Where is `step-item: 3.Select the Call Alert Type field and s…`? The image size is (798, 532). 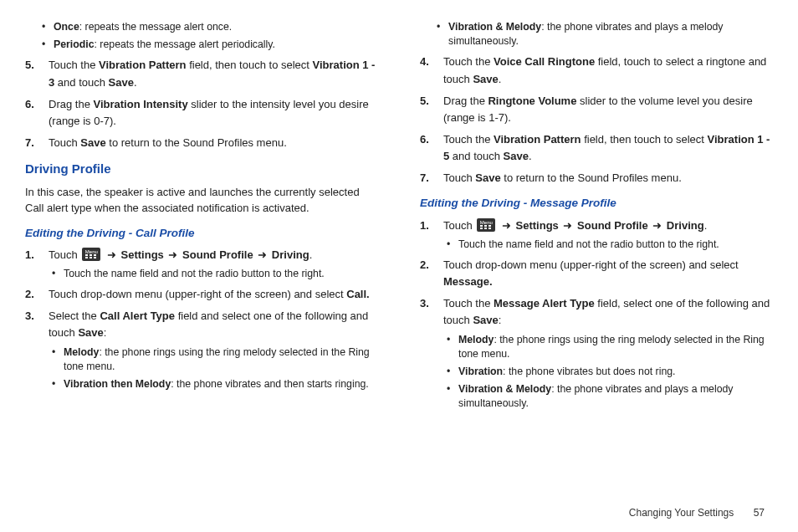
step-item: 3.Select the Call Alert Type field and s… is located at coordinates (213, 350).